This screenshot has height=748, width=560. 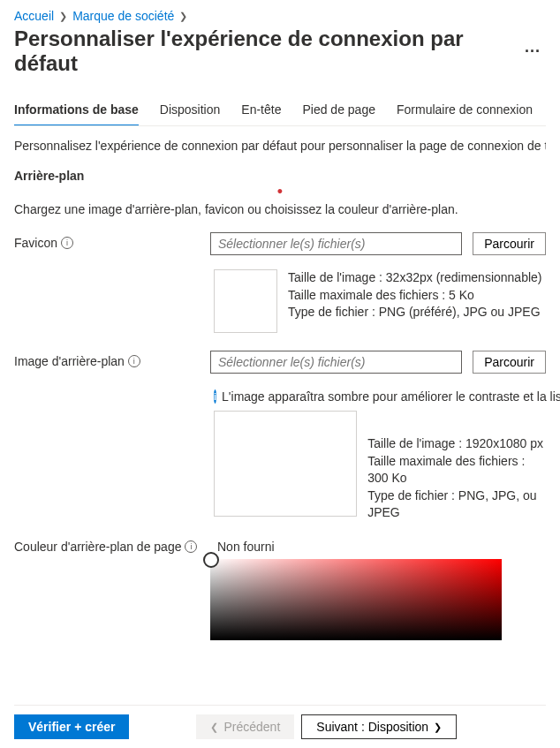 I want to click on more-icon: ···, so click(x=533, y=51).